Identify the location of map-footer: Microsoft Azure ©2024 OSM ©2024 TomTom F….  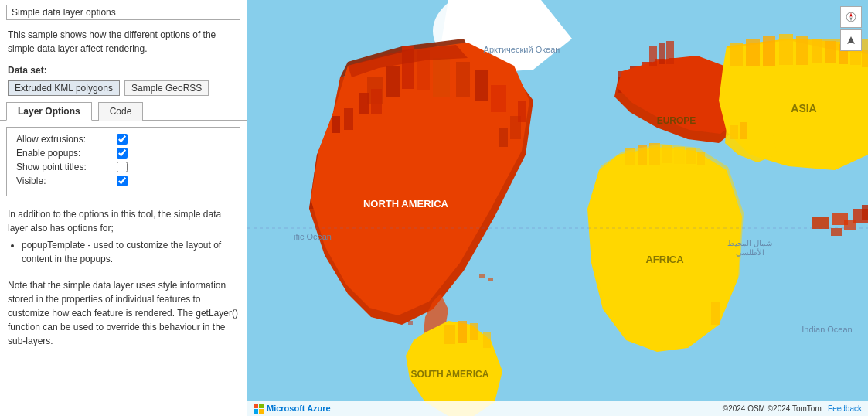
(558, 408).